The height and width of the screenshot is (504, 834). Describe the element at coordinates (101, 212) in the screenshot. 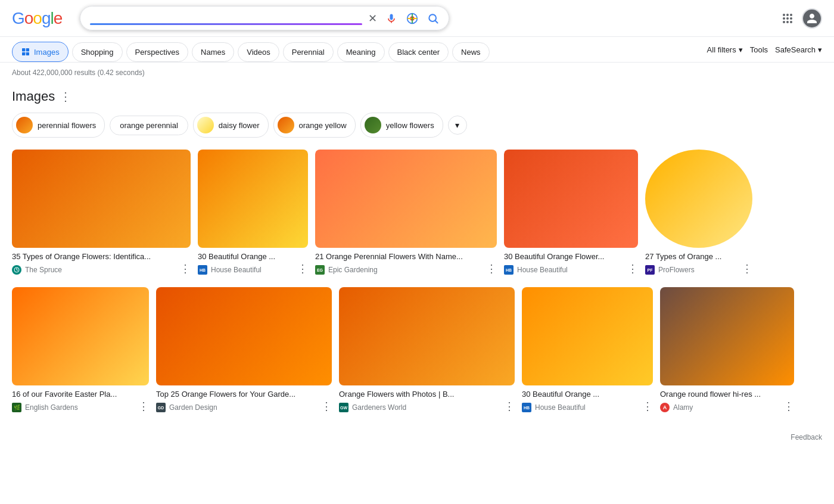

I see `image-card-1: 35 Types of Orange Flowers: Identifica..…` at that location.